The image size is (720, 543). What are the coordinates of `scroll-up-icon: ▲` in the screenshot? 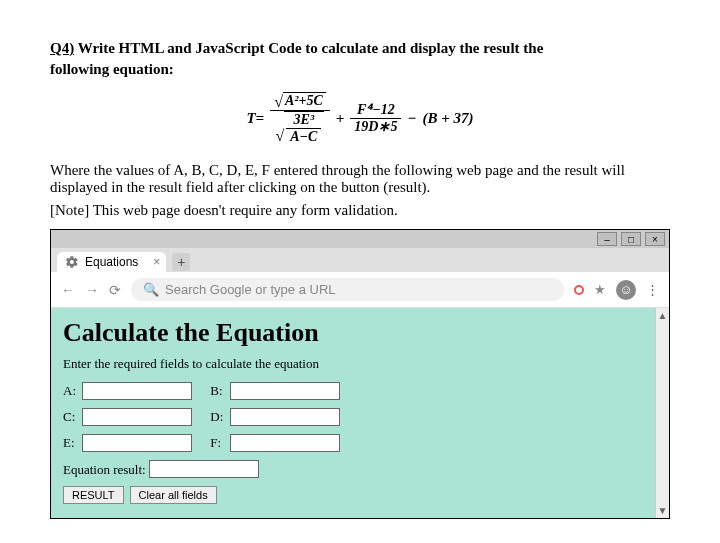 It's located at (663, 316).